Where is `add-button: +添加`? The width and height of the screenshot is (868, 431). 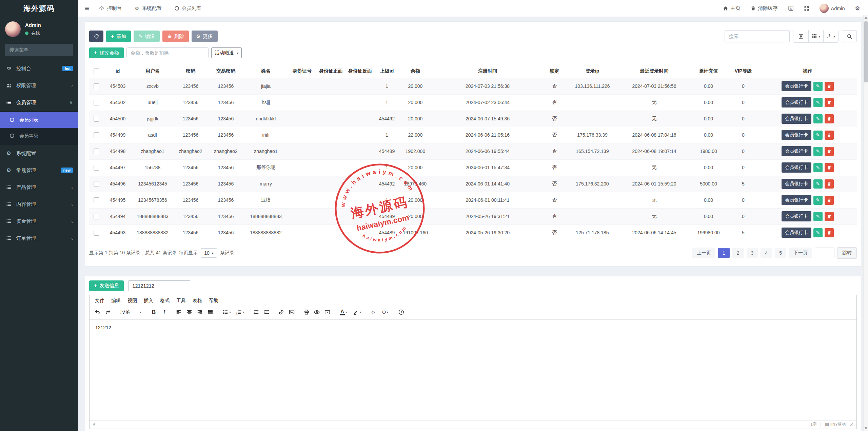
add-button: +添加 is located at coordinates (119, 36).